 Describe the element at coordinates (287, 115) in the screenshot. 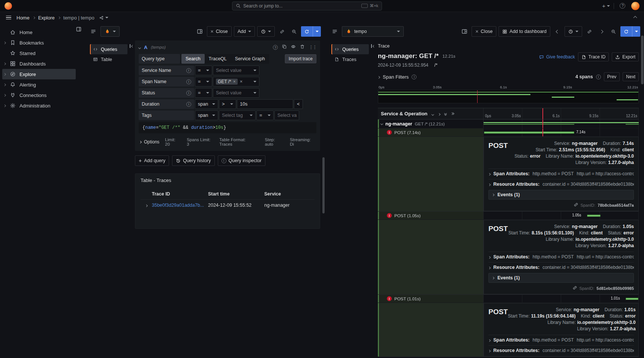

I see `tags-value-select: Select va` at that location.